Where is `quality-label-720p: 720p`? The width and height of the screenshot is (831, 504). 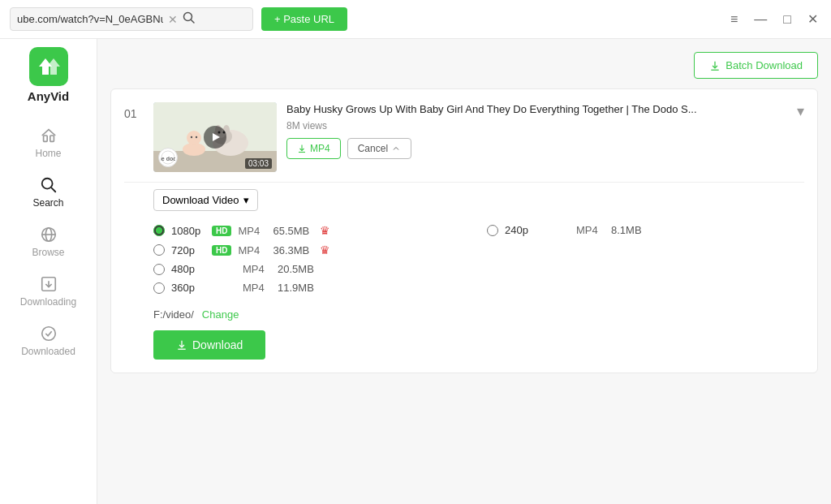
quality-label-720p: 720p is located at coordinates (188, 250).